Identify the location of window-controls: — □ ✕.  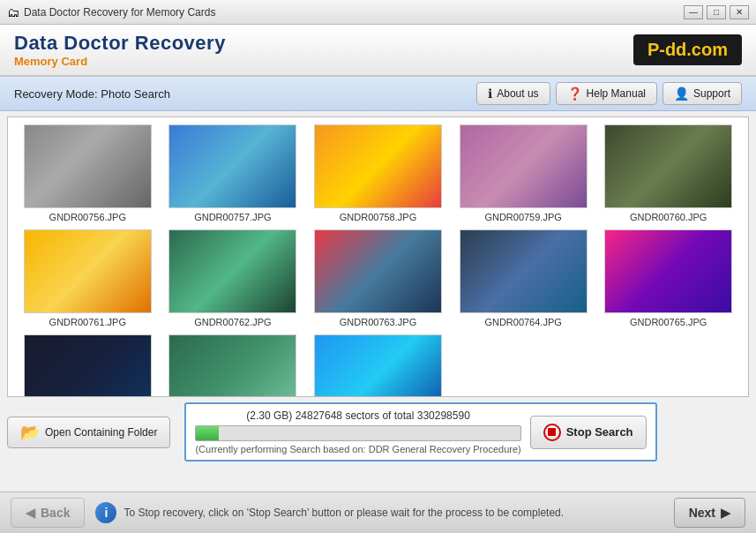
(716, 12).